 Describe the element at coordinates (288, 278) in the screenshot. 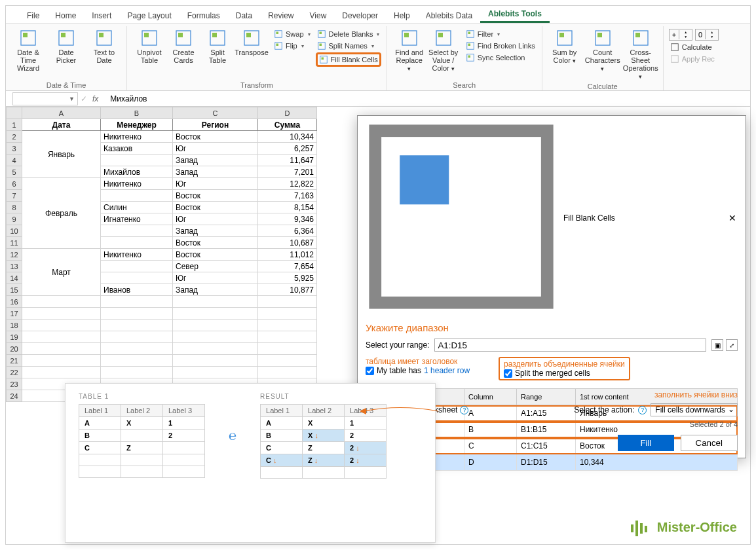

I see `cell: 5,925` at that location.